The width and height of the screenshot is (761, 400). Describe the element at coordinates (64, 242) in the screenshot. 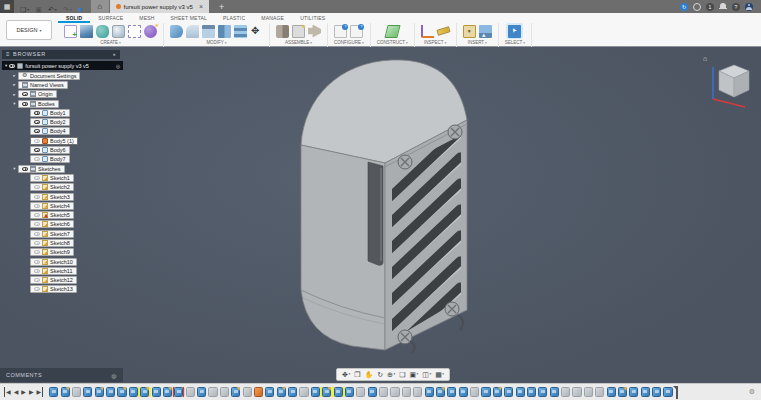

I see `browser-tree-row: Sketch8` at that location.